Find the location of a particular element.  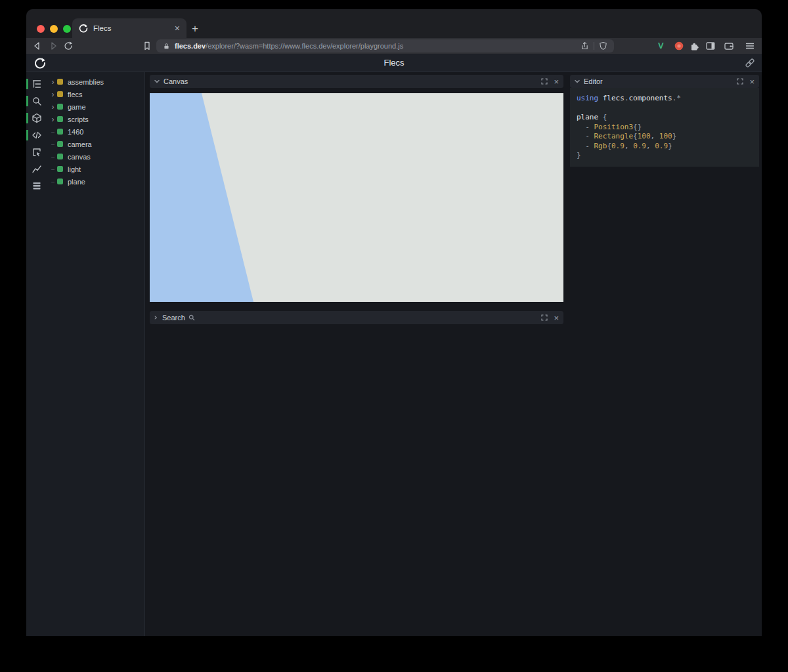

inspect-cursor-icon is located at coordinates (37, 152).